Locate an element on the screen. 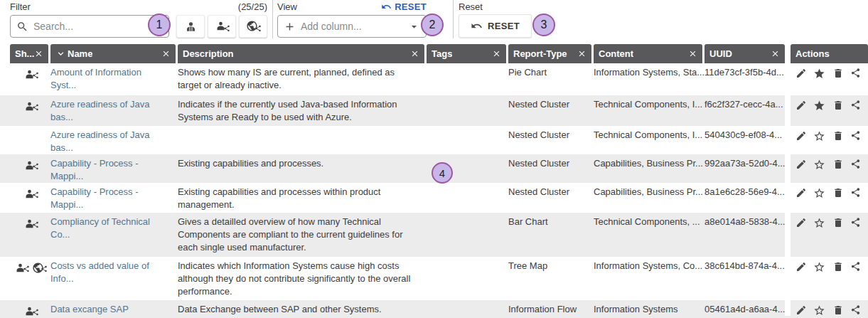 This screenshot has height=318, width=868. description-cell: Indicates if the currently used Java-bas… is located at coordinates (302, 111).